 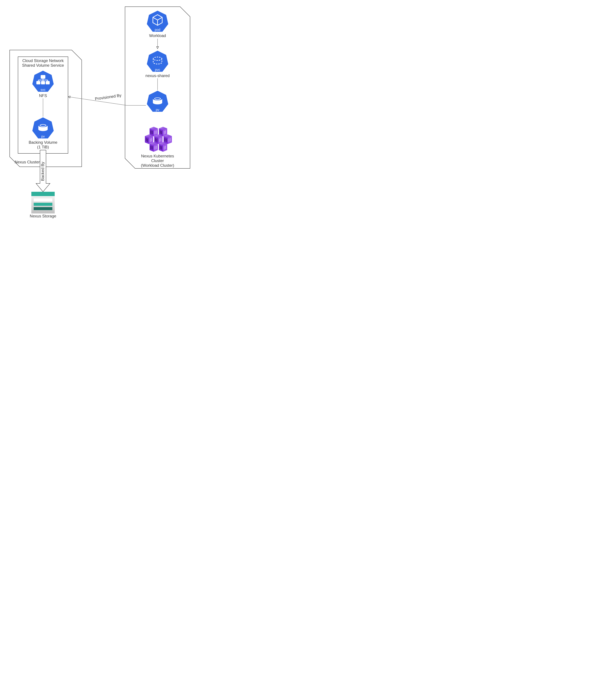 What do you see at coordinates (43, 84) in the screenshot?
I see `svc-heptagon: svc NFS` at bounding box center [43, 84].